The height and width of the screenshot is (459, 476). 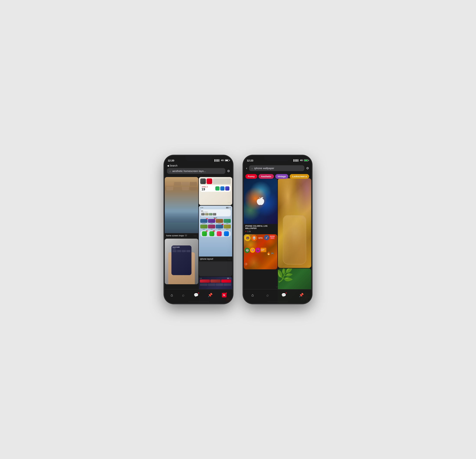 What do you see at coordinates (277, 287) in the screenshot?
I see `bottom-dots-2: ···` at bounding box center [277, 287].